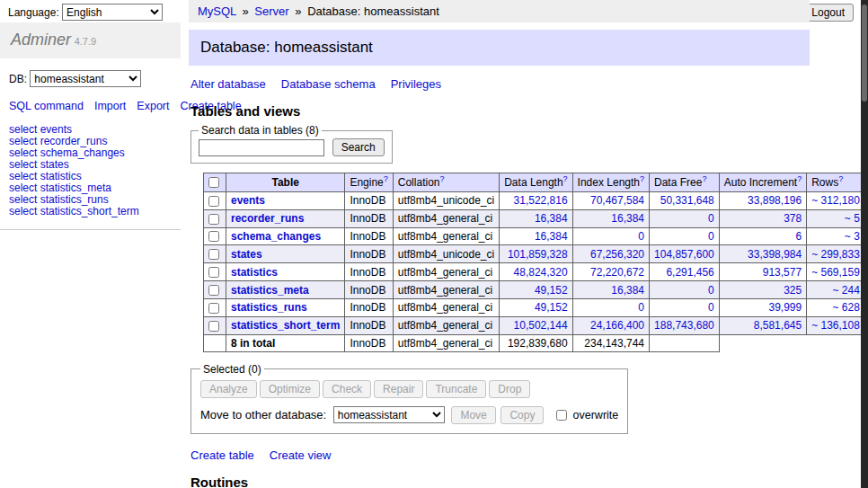 Image resolution: width=868 pixels, height=488 pixels. I want to click on overwrite-checkbox, so click(562, 415).